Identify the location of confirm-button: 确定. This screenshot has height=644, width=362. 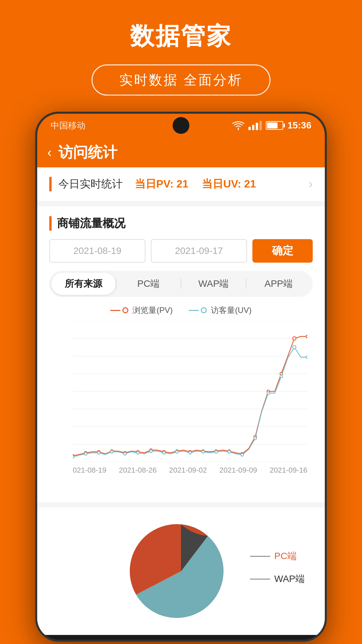
(283, 251).